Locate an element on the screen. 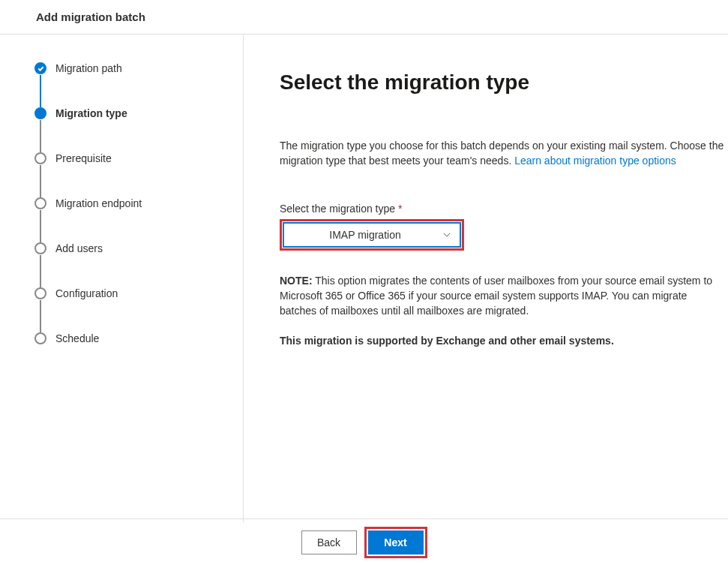  step-label: Add users is located at coordinates (79, 248).